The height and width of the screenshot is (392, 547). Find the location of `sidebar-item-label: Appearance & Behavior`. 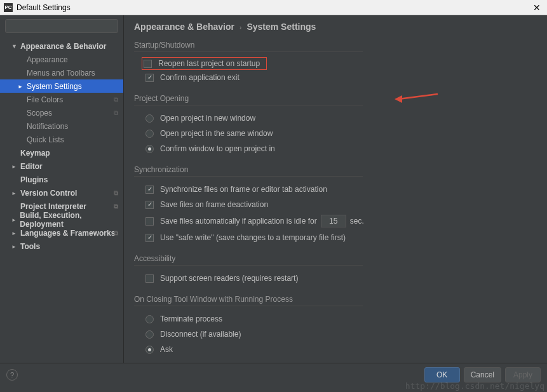

sidebar-item-label: Appearance & Behavior is located at coordinates (64, 46).